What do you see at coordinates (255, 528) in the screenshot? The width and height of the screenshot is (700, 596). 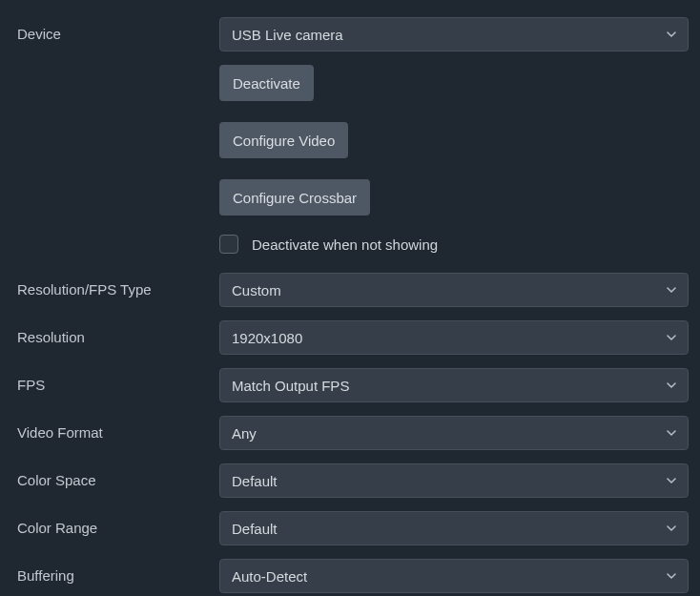 I see `color-range-value: Default` at bounding box center [255, 528].